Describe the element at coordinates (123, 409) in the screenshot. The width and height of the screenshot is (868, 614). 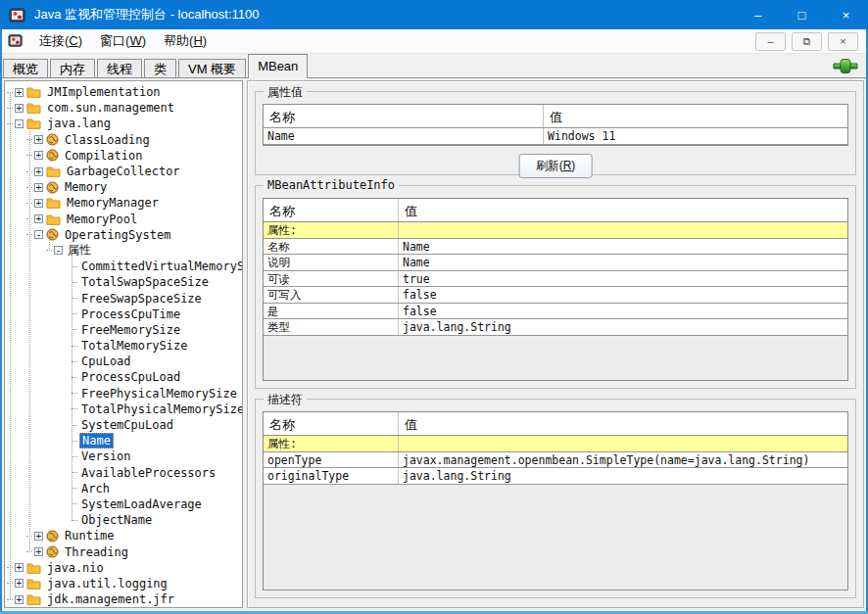
I see `tree-item: TotalPhysicalMemorySize` at that location.